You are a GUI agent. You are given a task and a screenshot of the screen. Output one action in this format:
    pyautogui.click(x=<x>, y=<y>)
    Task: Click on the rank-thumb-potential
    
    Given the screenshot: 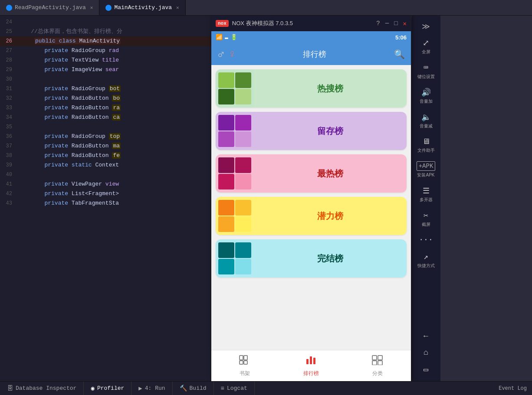 What is the action you would take?
    pyautogui.click(x=235, y=216)
    